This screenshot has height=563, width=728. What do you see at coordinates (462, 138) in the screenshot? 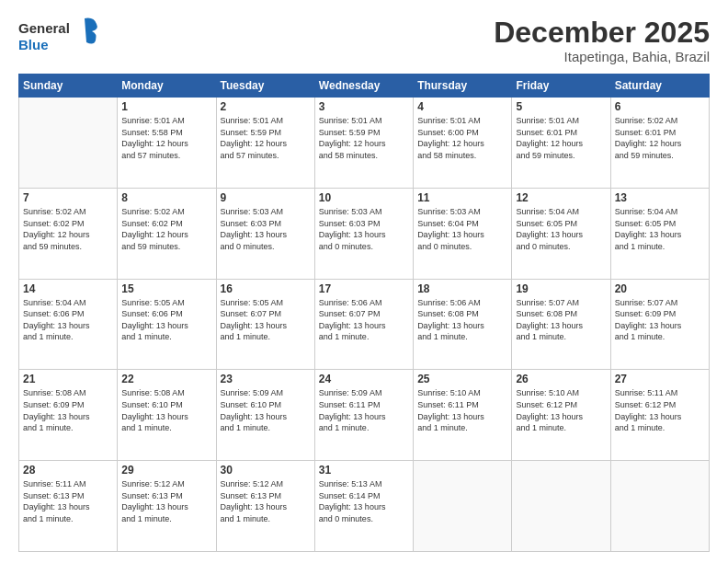
I see `day-info: Sunrise: 5:01 AMSunset: 6:00 PMDaylight:…` at bounding box center [462, 138].